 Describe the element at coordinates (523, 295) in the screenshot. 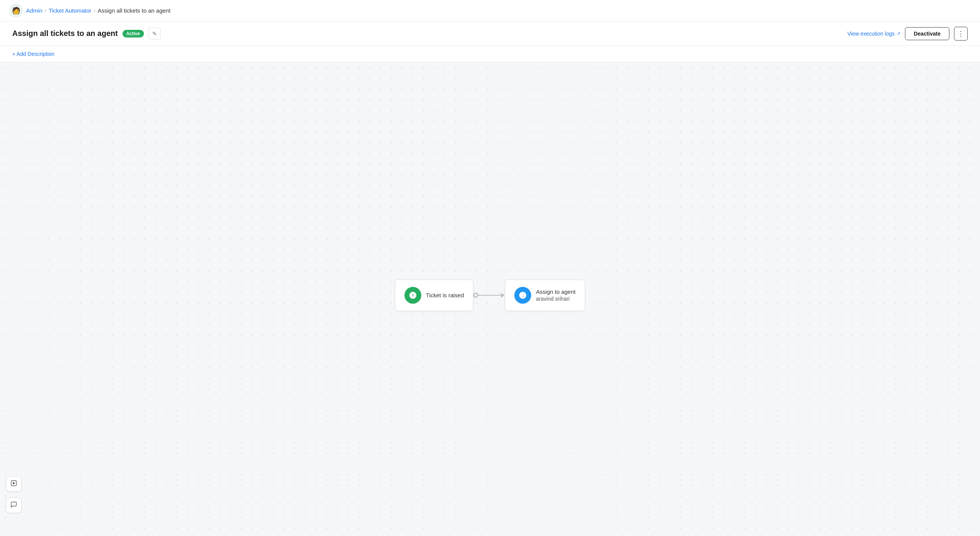

I see `action-node-icon` at that location.